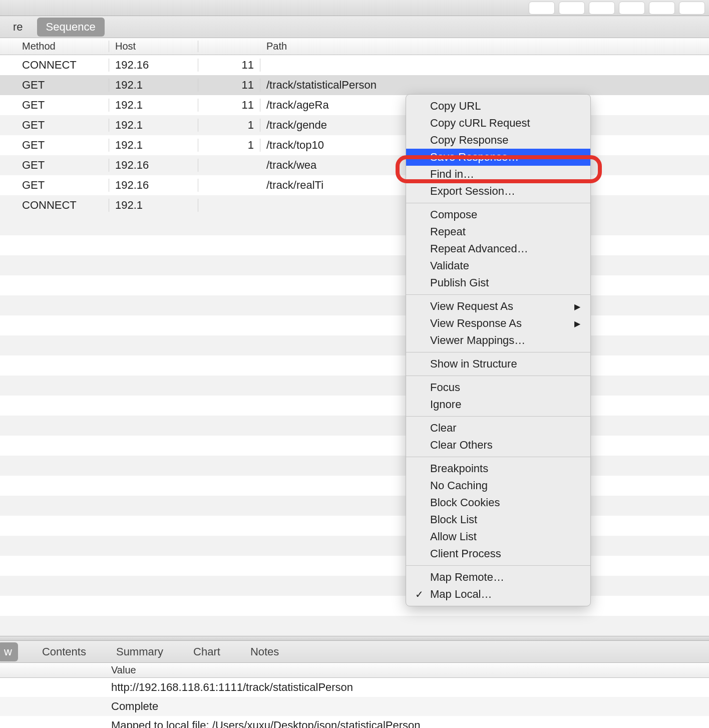  Describe the element at coordinates (498, 554) in the screenshot. I see `menu-item-client-process: Client Process` at that location.